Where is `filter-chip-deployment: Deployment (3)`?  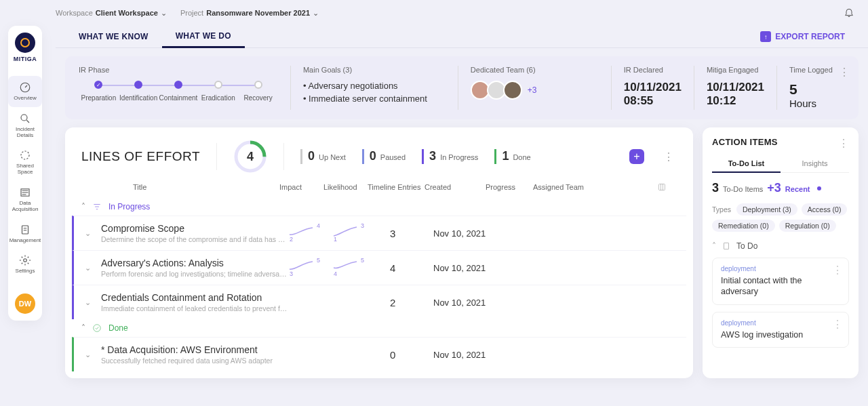
filter-chip-deployment: Deployment (3) is located at coordinates (767, 209).